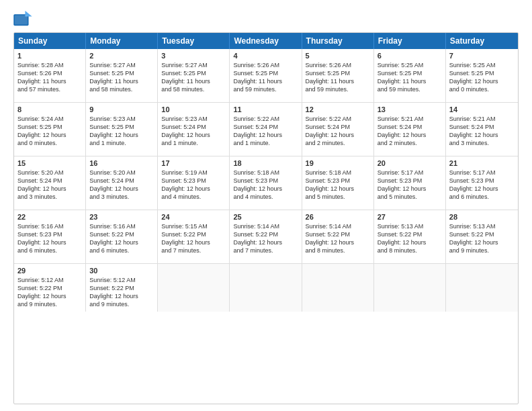  What do you see at coordinates (193, 185) in the screenshot?
I see `day-info: Sunrise: 5:19 AM Sunset: 5:23 PM Dayligh…` at bounding box center [193, 185].